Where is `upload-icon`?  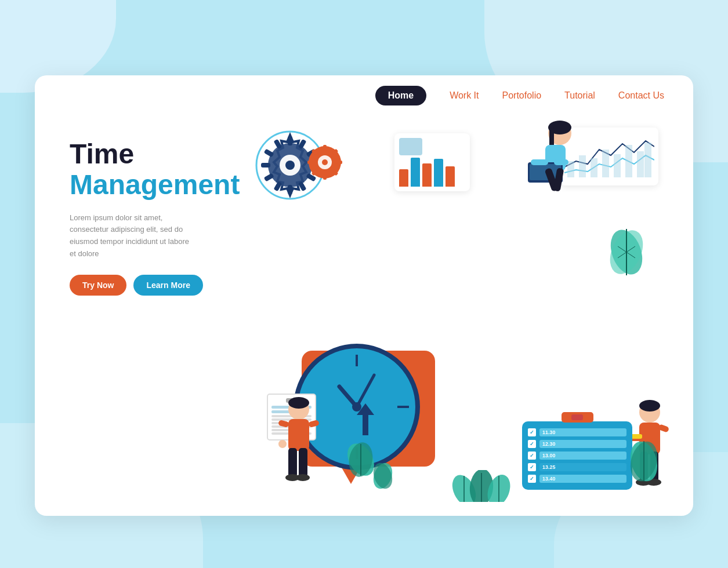 upload-icon is located at coordinates (365, 421).